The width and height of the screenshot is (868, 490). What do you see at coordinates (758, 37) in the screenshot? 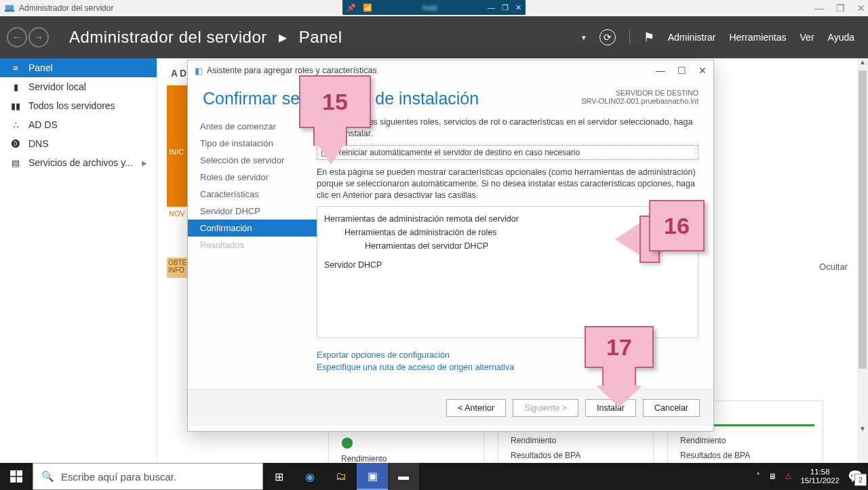
I see `menu-herramientas: Herramientas` at bounding box center [758, 37].